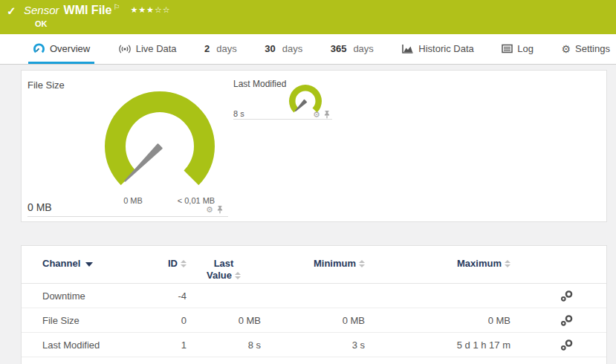  I want to click on tab-label: Live Data, so click(156, 49).